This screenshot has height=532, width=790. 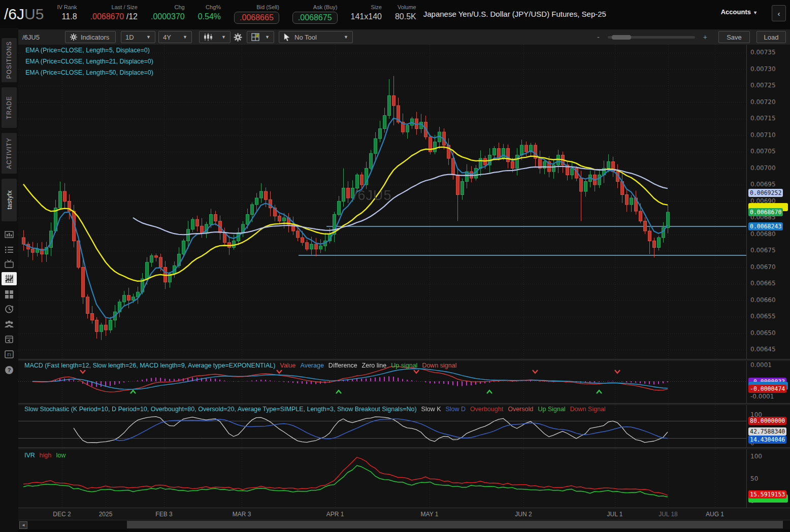 I want to click on macd-label-text: MACD (Fast length=12, Slow length=26, MA…, so click(x=150, y=365).